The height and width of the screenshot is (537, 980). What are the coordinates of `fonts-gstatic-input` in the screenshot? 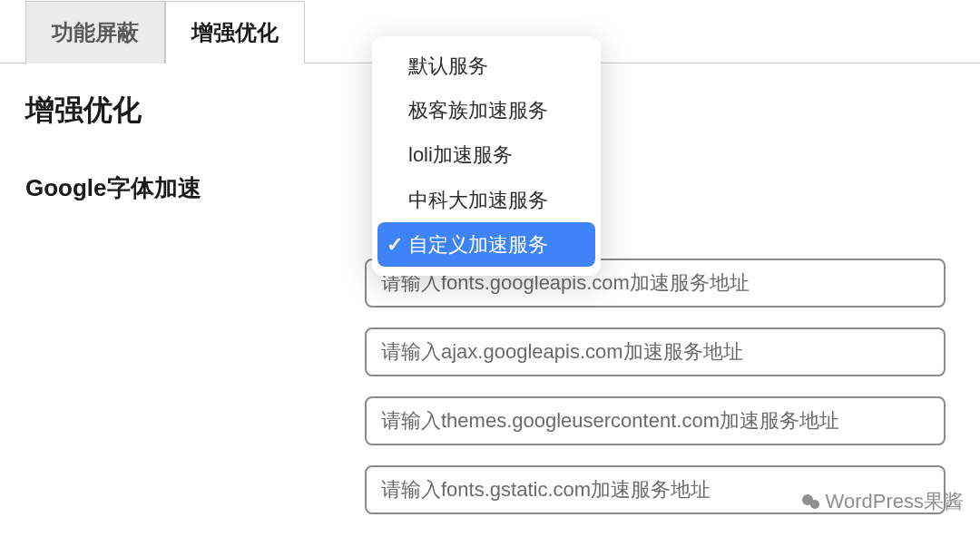 It's located at (655, 490).